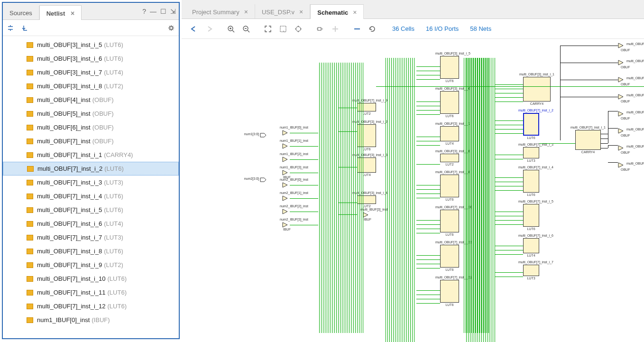 The image size is (644, 342). What do you see at coordinates (209, 29) in the screenshot?
I see `nav-forward-icon` at bounding box center [209, 29].